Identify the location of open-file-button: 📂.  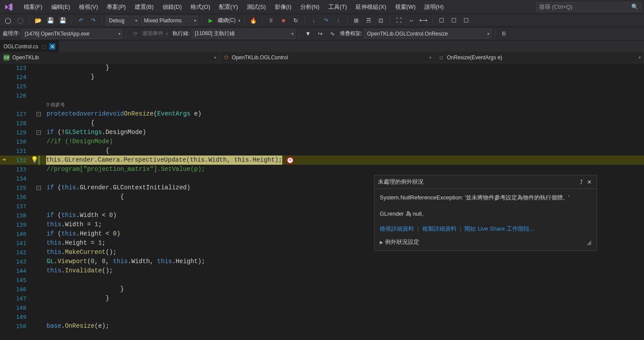
(38, 21).